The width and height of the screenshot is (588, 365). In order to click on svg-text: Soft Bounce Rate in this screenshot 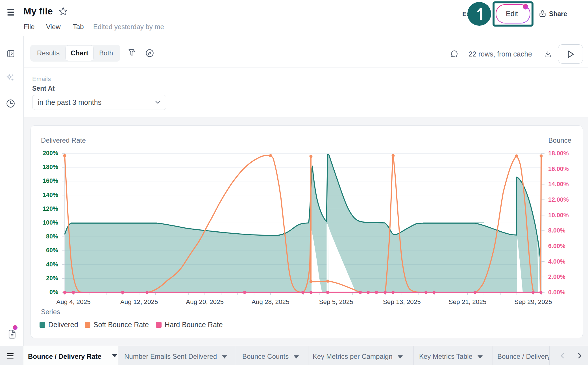, I will do `click(121, 325)`.